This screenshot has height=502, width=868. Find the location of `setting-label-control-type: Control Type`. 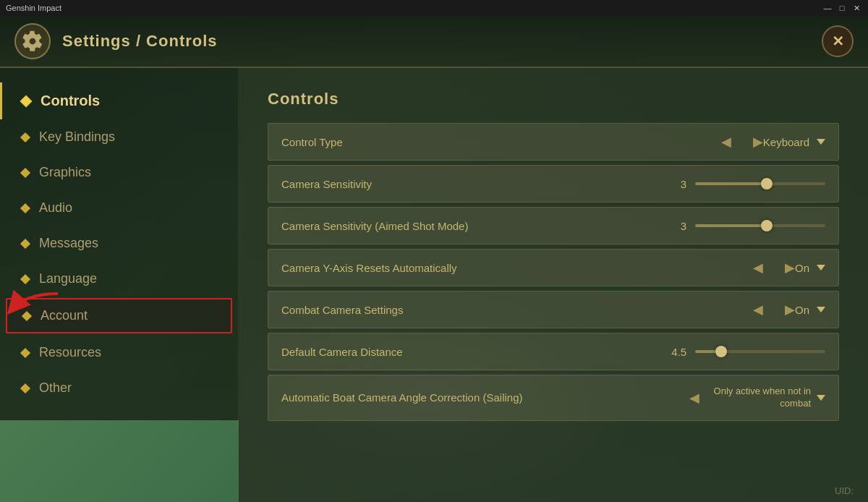

setting-label-control-type: Control Type is located at coordinates (501, 142).